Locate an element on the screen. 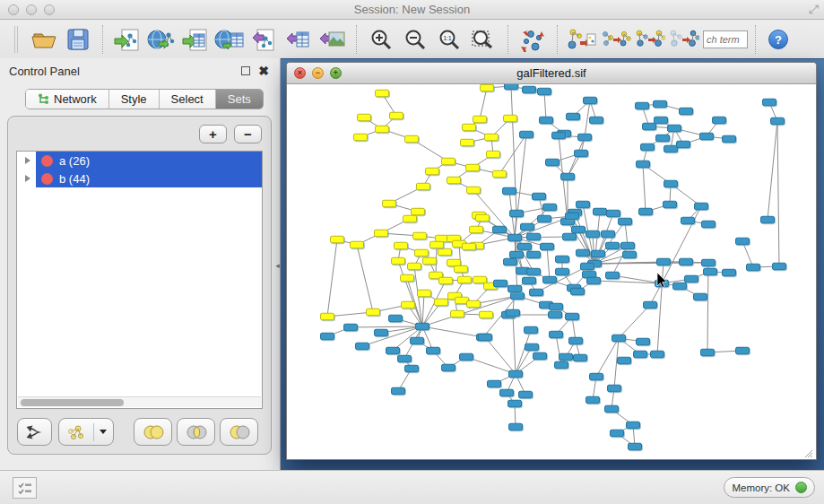  search-input is located at coordinates (725, 39).